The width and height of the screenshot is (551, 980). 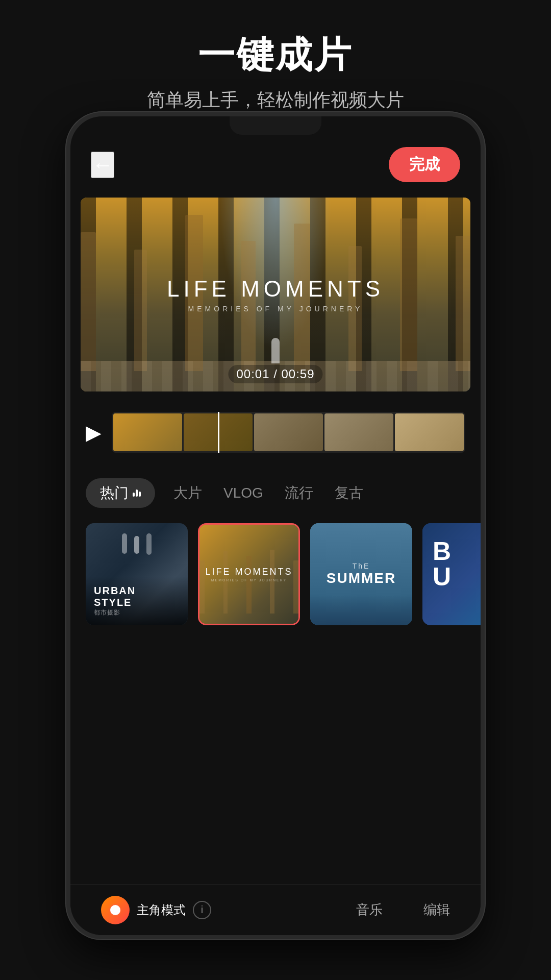 I want to click on bottom-center: 音乐 编辑, so click(x=403, y=910).